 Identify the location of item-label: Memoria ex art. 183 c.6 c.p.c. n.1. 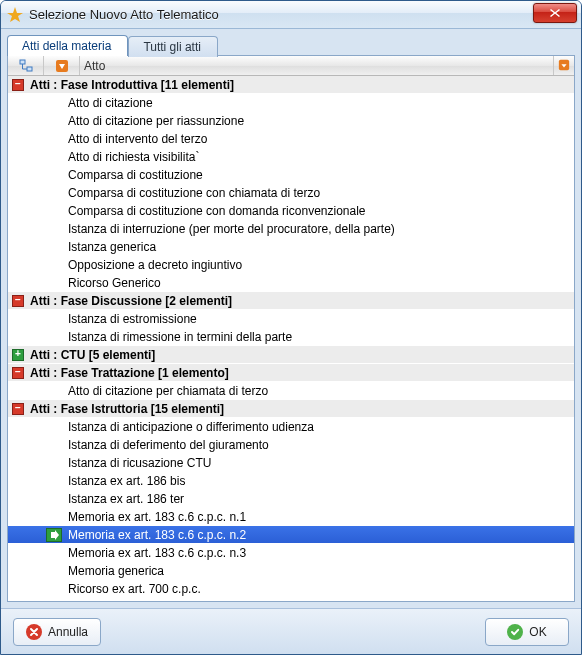
(321, 517).